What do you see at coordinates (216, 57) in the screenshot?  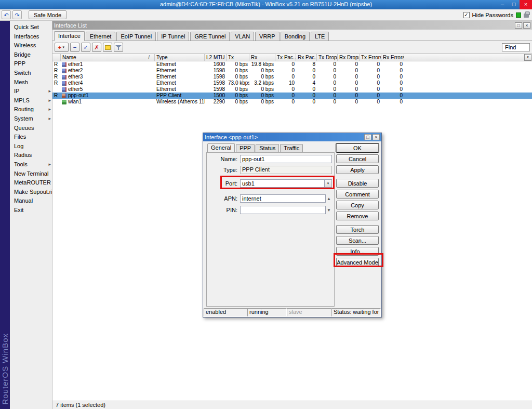 I see `column-header: L2 MTU` at bounding box center [216, 57].